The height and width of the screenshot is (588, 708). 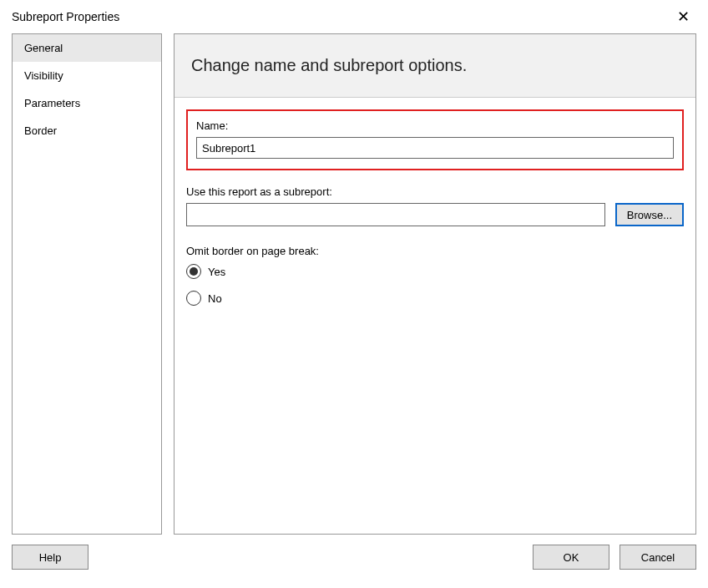 What do you see at coordinates (194, 298) in the screenshot?
I see `radio-no` at bounding box center [194, 298].